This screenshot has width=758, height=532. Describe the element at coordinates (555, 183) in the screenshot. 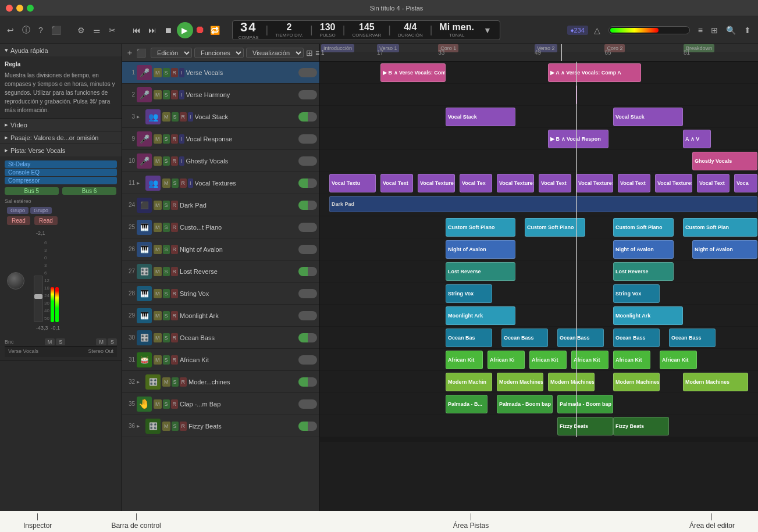

I see `block-vt-6: Vocal Text` at that location.